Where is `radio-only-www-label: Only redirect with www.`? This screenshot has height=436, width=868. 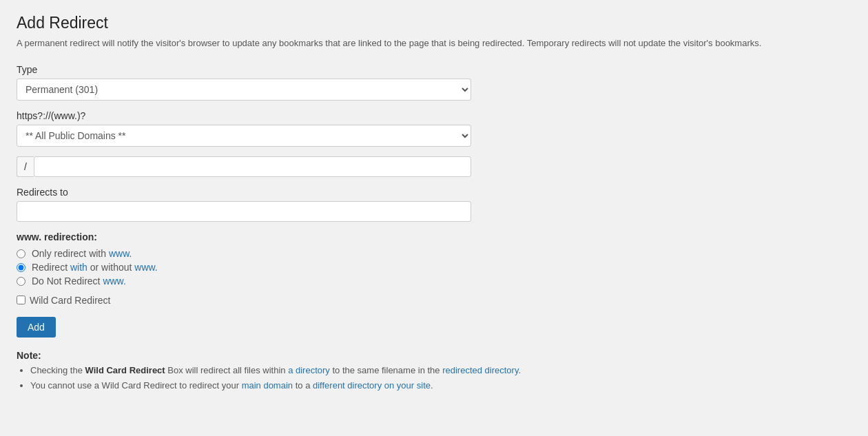
radio-only-www-label: Only redirect with www. is located at coordinates (82, 253).